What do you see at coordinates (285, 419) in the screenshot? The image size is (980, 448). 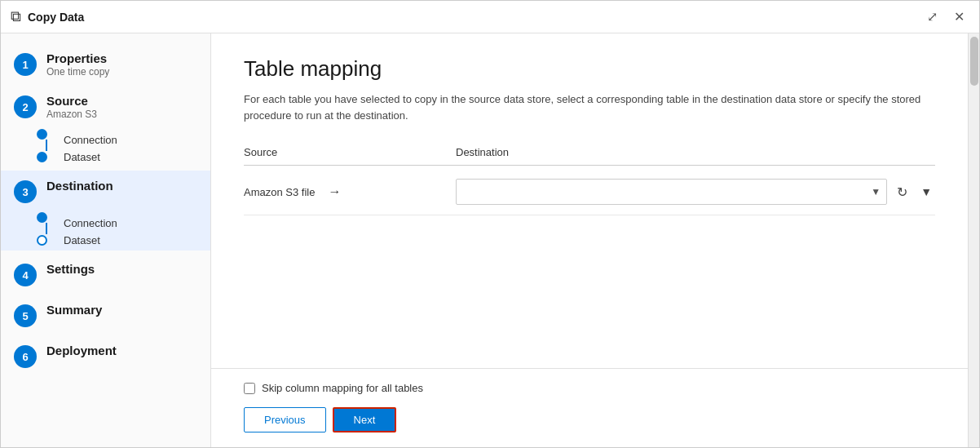 I see `previous-button: Previous` at bounding box center [285, 419].